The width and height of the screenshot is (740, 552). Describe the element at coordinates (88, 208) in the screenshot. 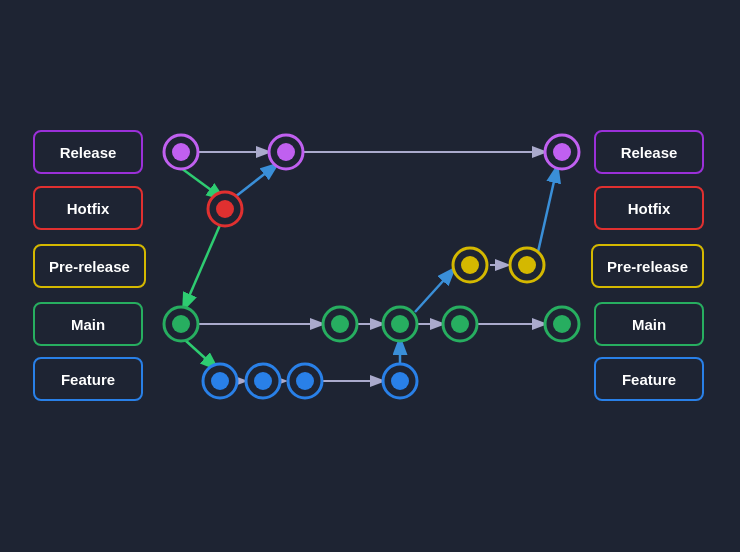

I see `left-label-hotfix: Hotfix` at that location.